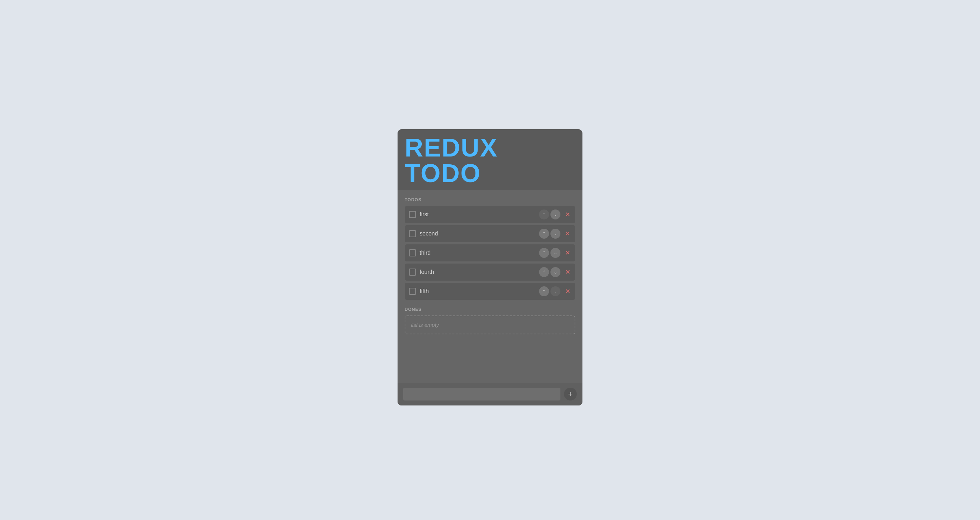 The height and width of the screenshot is (520, 980). What do you see at coordinates (478, 272) in the screenshot?
I see `todo-text-4: fourth` at bounding box center [478, 272].